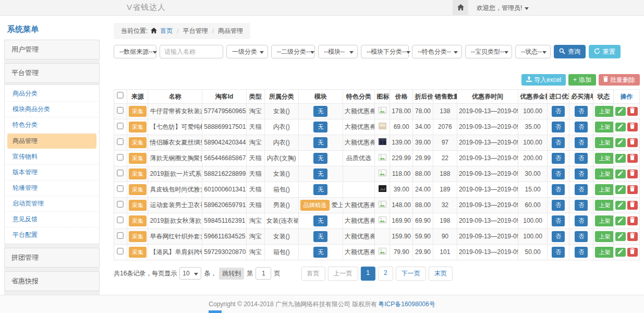  What do you see at coordinates (386, 273) in the screenshot?
I see `page-button: 2` at bounding box center [386, 273].